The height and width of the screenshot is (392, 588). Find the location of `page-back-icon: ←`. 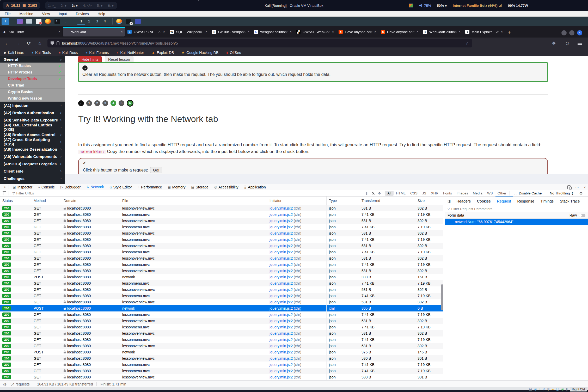

page-back-icon: ← is located at coordinates (81, 103).